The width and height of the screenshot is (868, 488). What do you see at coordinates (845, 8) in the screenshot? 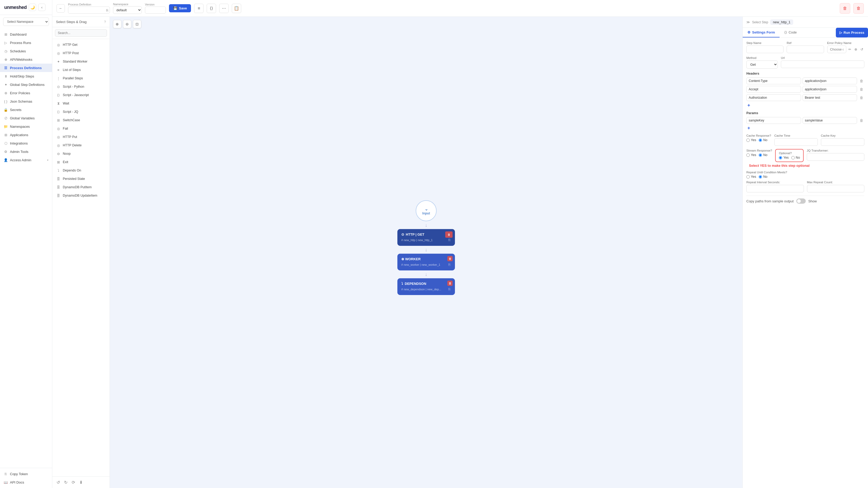
I see `delete-button: 🗑` at bounding box center [845, 8].